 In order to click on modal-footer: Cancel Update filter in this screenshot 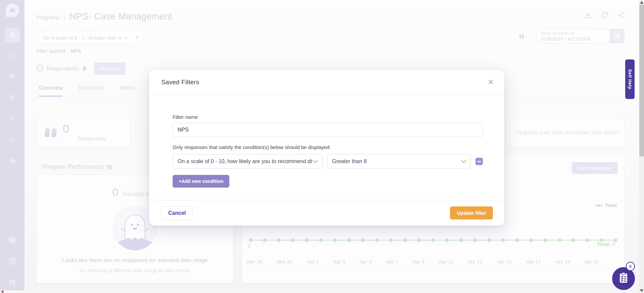, I will do `click(327, 213)`.